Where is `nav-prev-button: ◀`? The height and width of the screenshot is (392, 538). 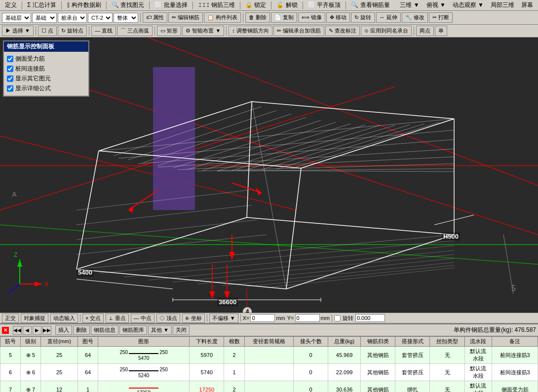 nav-prev-button: ◀ is located at coordinates (27, 330).